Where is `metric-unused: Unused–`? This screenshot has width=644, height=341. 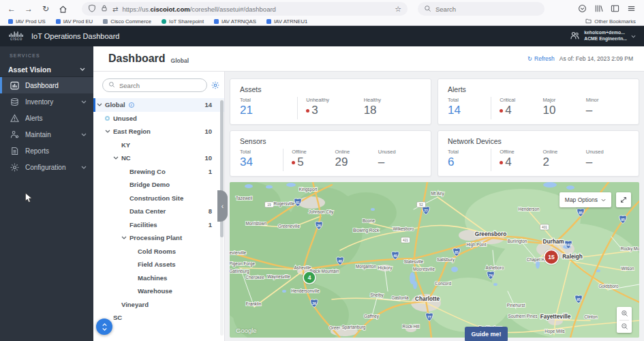 metric-unused: Unused– is located at coordinates (399, 159).